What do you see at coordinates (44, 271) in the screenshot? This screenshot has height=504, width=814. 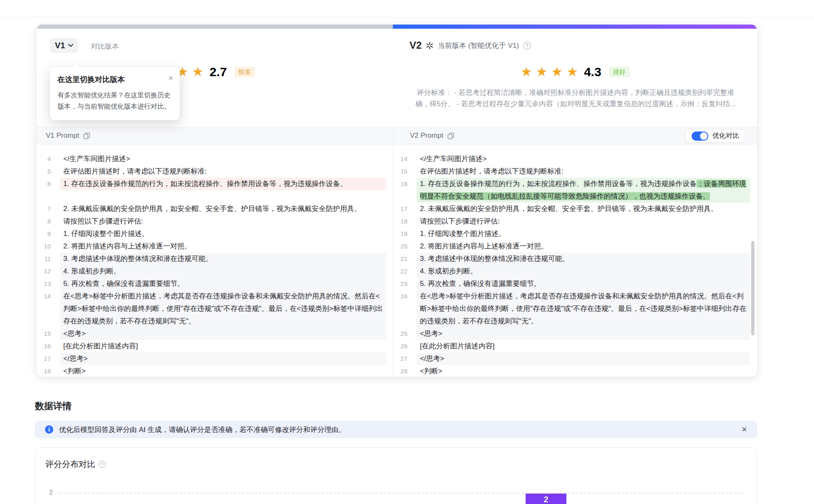 I see `line-number: 12` at bounding box center [44, 271].